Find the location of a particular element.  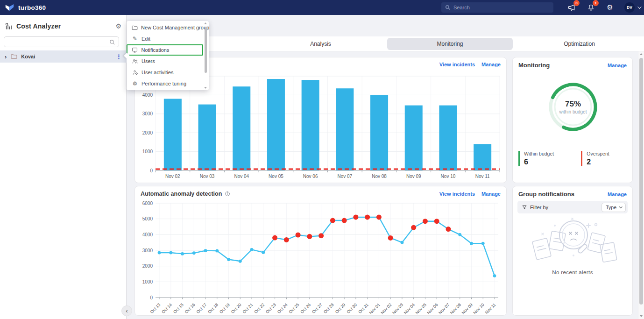

type-filter-dropdown: Type is located at coordinates (614, 207).